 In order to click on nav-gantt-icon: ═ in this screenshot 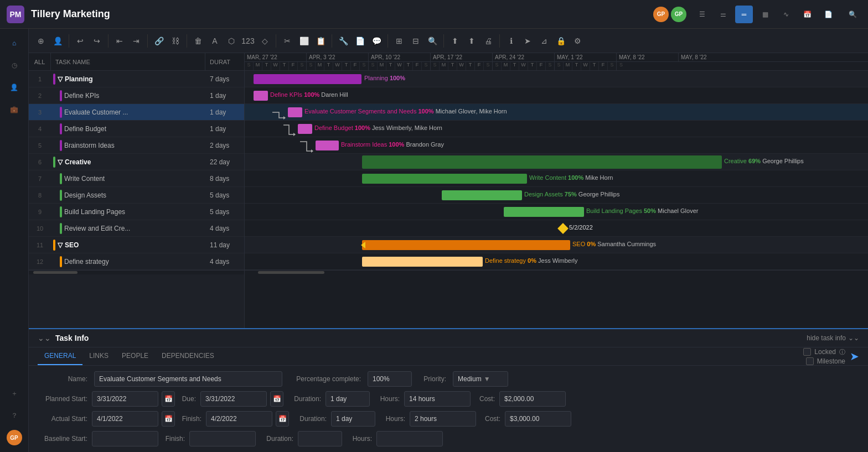, I will do `click(744, 14)`.